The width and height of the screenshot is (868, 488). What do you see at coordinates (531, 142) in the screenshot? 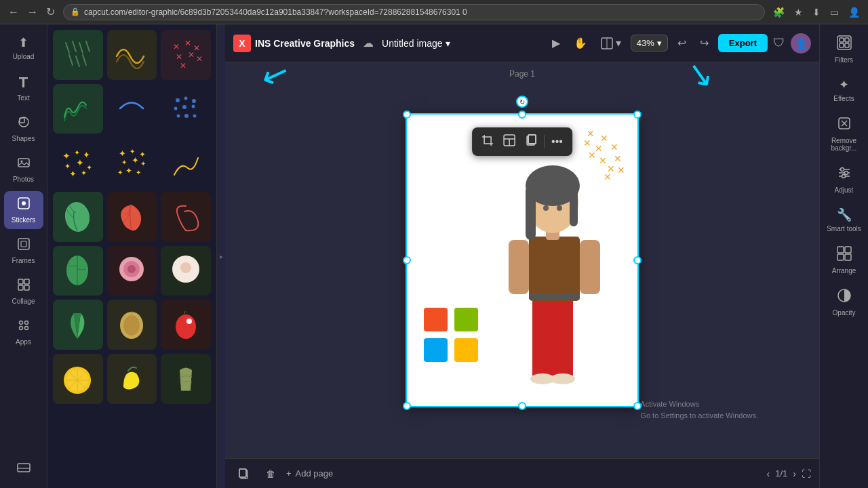
I see `copy-style-button` at bounding box center [531, 142].